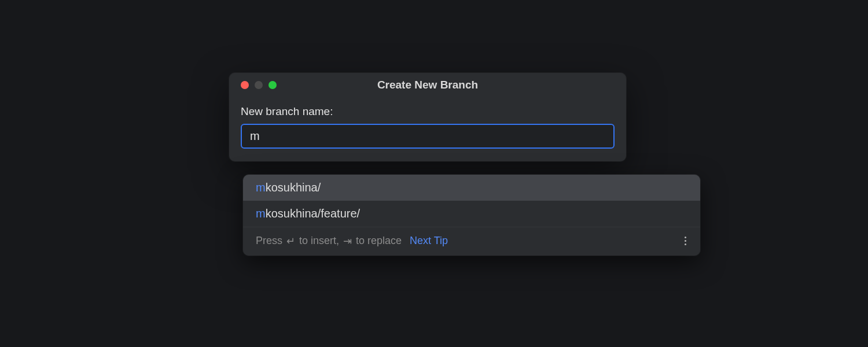 The height and width of the screenshot is (347, 868). Describe the element at coordinates (428, 136) in the screenshot. I see `branch-name-input` at that location.